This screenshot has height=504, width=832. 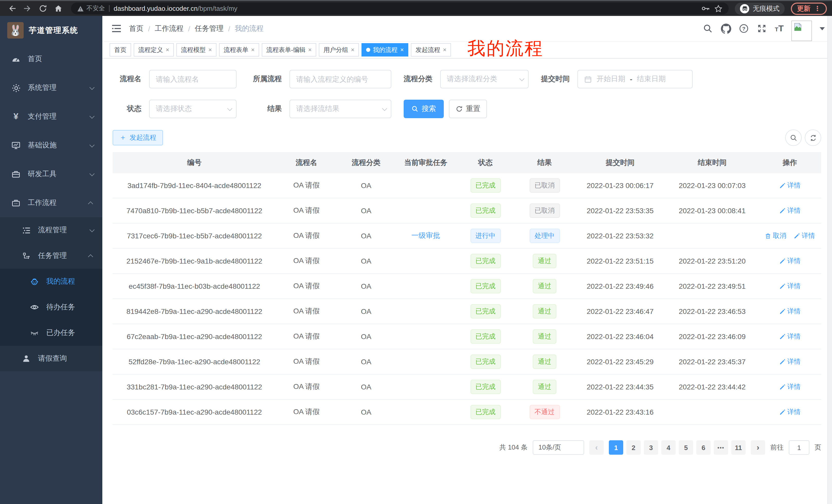 What do you see at coordinates (176, 9) in the screenshot?
I see `page-url: dashboard.yudao.iocoder.cn/bpm/task/my` at bounding box center [176, 9].